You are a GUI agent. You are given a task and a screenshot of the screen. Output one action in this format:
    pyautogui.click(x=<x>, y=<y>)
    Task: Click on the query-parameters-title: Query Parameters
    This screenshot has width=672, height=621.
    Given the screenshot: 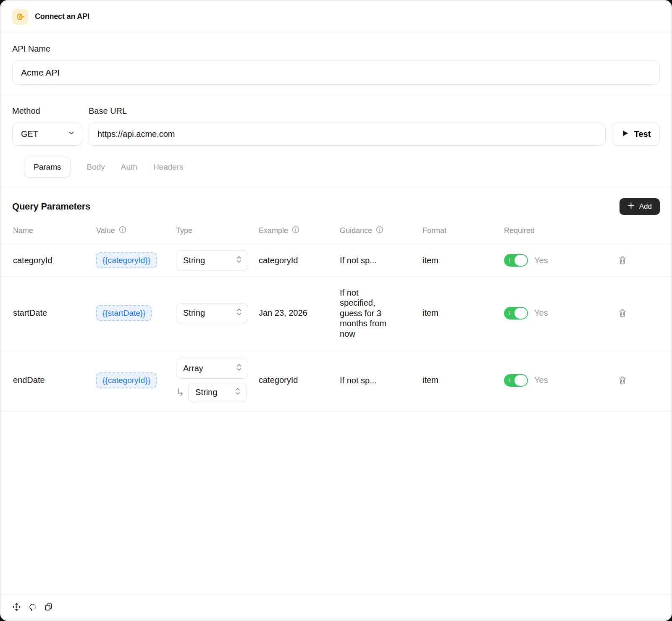 What is the action you would take?
    pyautogui.click(x=51, y=207)
    